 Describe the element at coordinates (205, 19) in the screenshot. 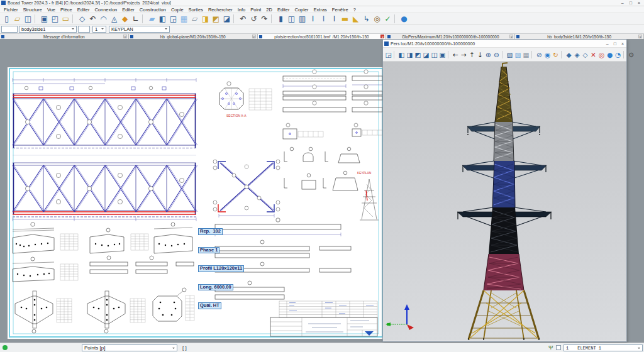

I see `plate-next-icon: ◨` at that location.